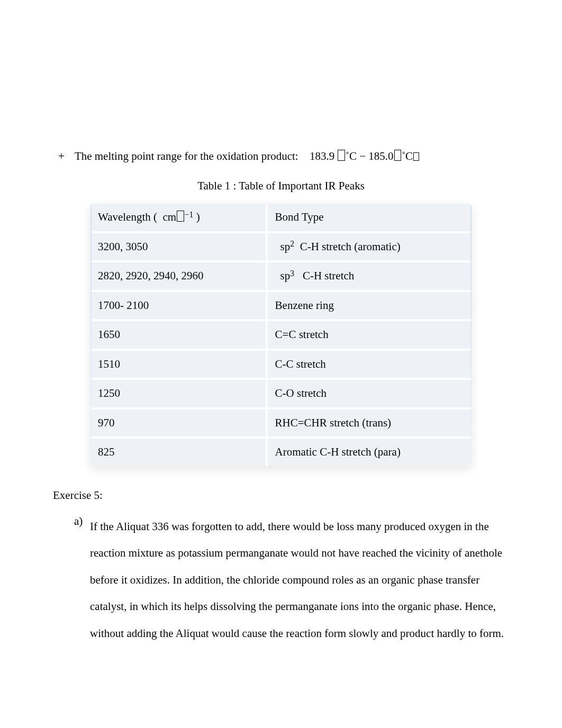 The height and width of the screenshot is (728, 562). Describe the element at coordinates (300, 580) in the screenshot. I see `exercise-item-text: If the Aliquat 336 was forgotten to add,…` at that location.